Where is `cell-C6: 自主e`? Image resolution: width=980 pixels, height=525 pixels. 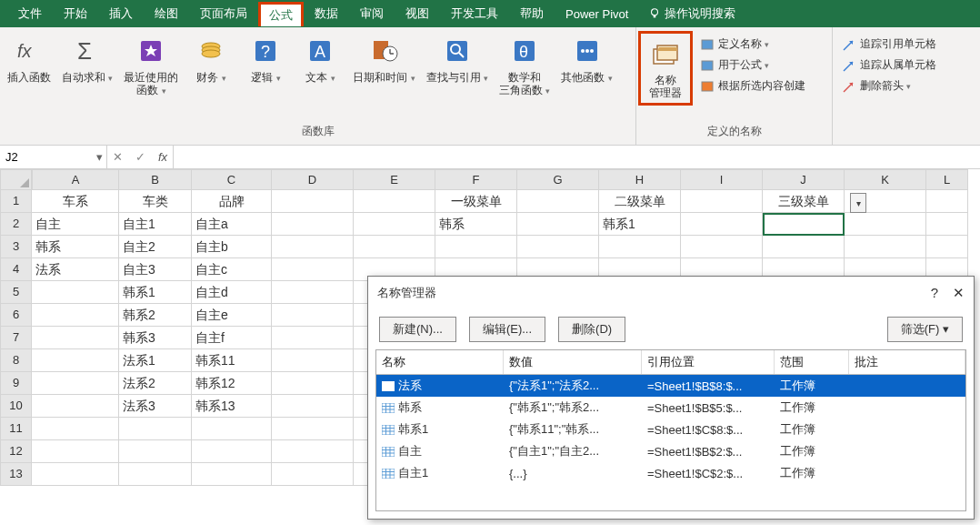
cell-C6: 自主e is located at coordinates (232, 315).